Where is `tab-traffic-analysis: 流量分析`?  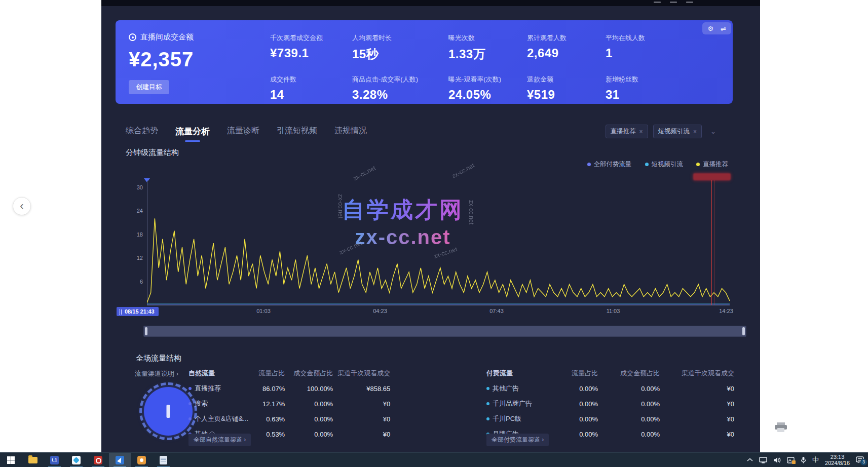 tab-traffic-analysis: 流量分析 is located at coordinates (193, 134).